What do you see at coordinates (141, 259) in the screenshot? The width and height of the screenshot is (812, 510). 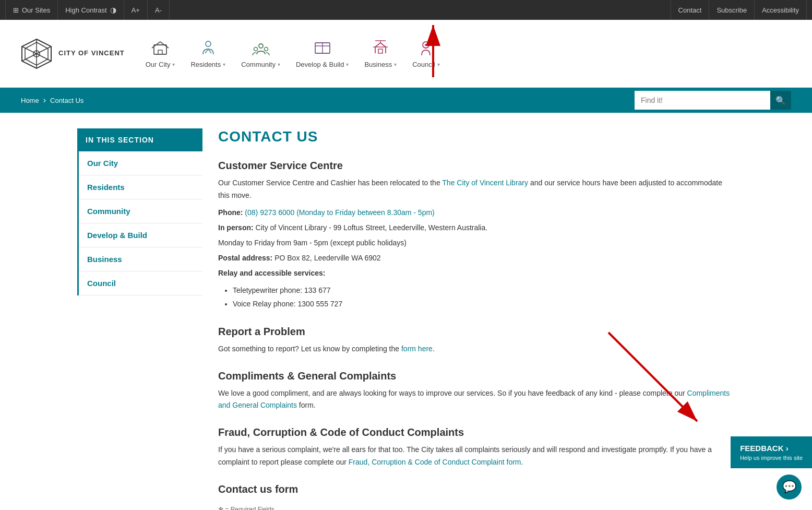 I see `sidebar-item-business: Business` at bounding box center [141, 259].